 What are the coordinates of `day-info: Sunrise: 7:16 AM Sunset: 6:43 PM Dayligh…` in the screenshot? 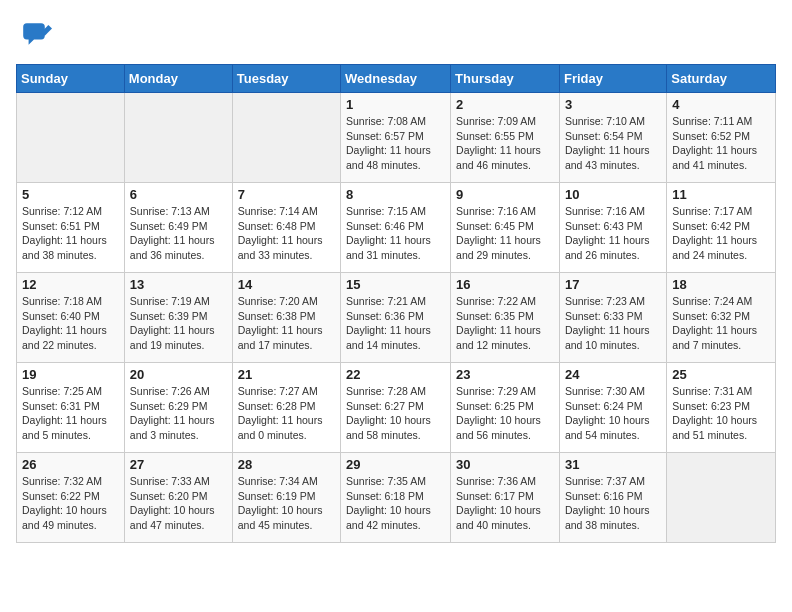 It's located at (613, 234).